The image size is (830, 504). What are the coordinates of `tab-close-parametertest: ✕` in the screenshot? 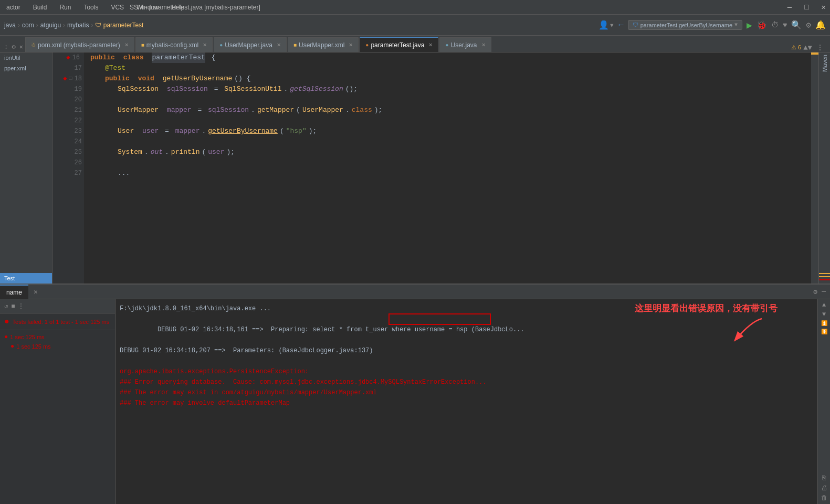 It's located at (430, 45).